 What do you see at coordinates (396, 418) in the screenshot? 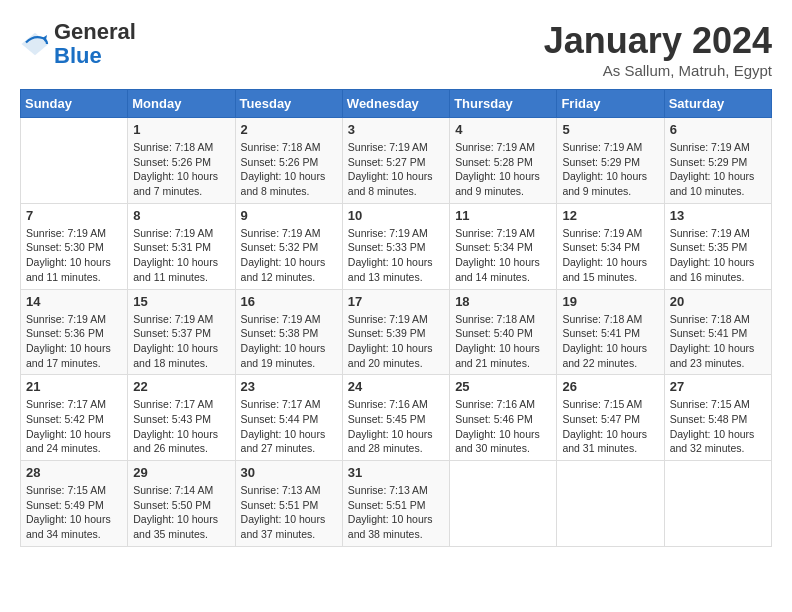
I see `calendar-week-row: 21Sunrise: 7:17 AMSunset: 5:42 PMDayligh…` at bounding box center [396, 418].